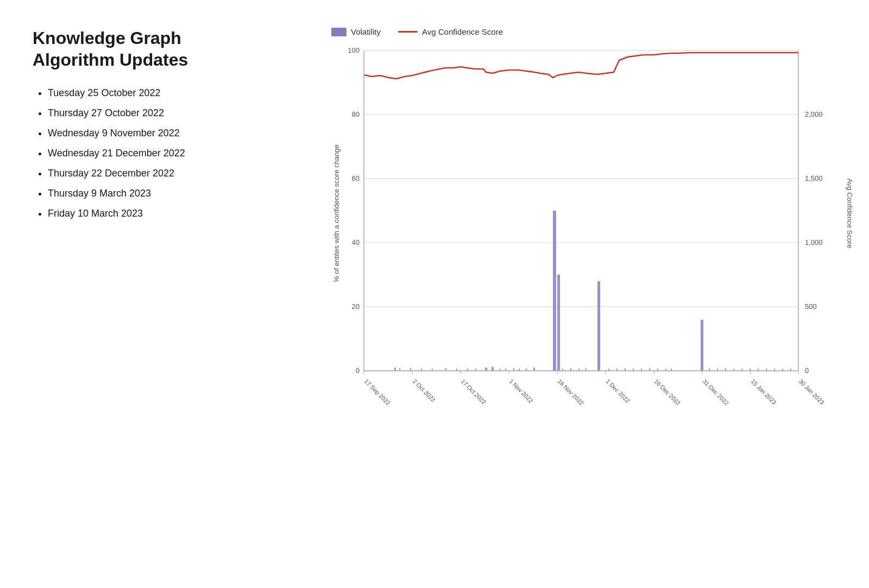 The width and height of the screenshot is (869, 588). What do you see at coordinates (571, 392) in the screenshot?
I see `svg-text: 16 Nov 2022` at bounding box center [571, 392].